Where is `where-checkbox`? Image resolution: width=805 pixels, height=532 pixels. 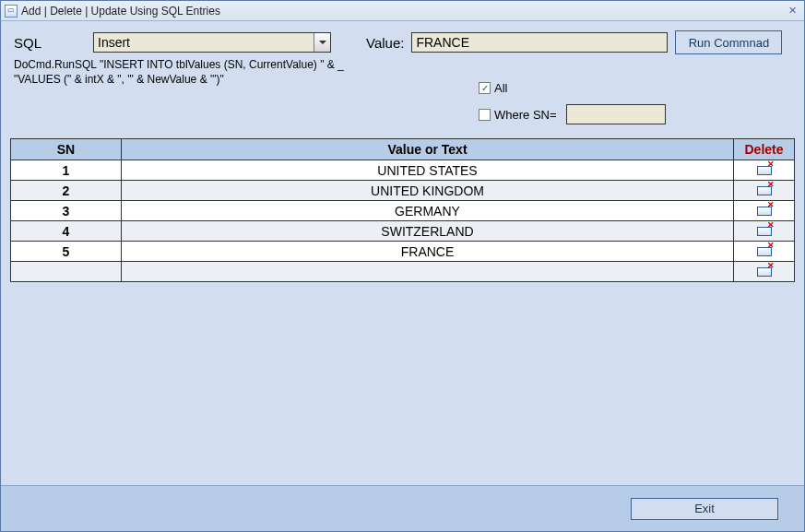 where-checkbox is located at coordinates (485, 114).